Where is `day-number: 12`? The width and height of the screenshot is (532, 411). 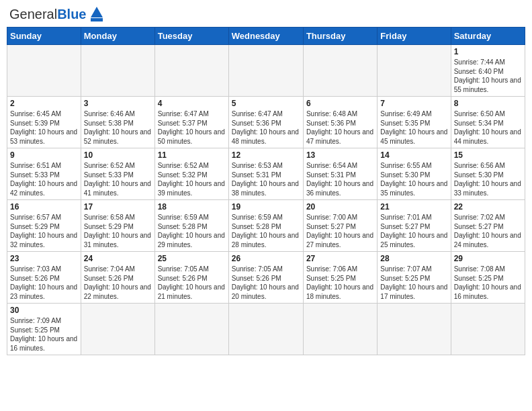 day-number: 12 is located at coordinates (266, 155).